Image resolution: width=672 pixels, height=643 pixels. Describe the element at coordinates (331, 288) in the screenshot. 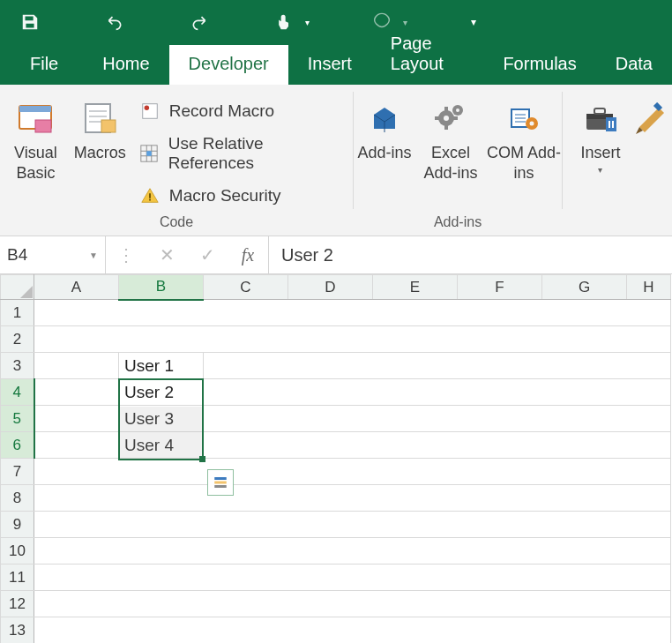

I see `col-header-D: D` at that location.